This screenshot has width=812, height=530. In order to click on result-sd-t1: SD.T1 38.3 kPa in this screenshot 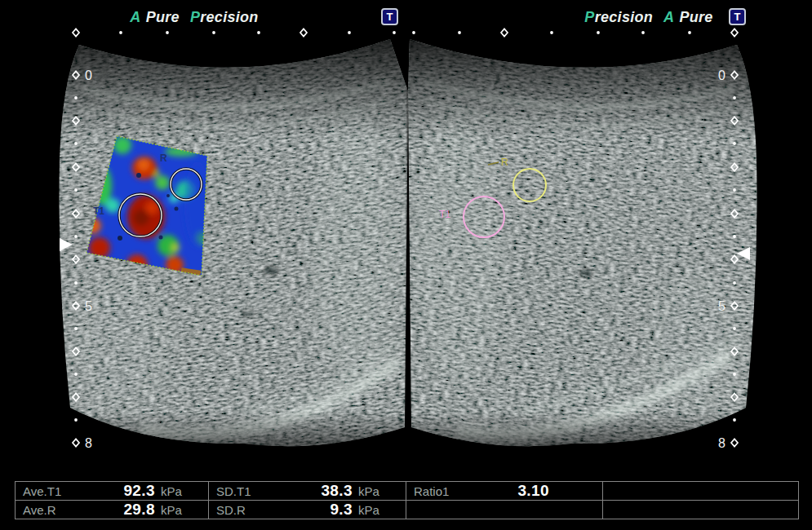, I will do `click(308, 491)`.